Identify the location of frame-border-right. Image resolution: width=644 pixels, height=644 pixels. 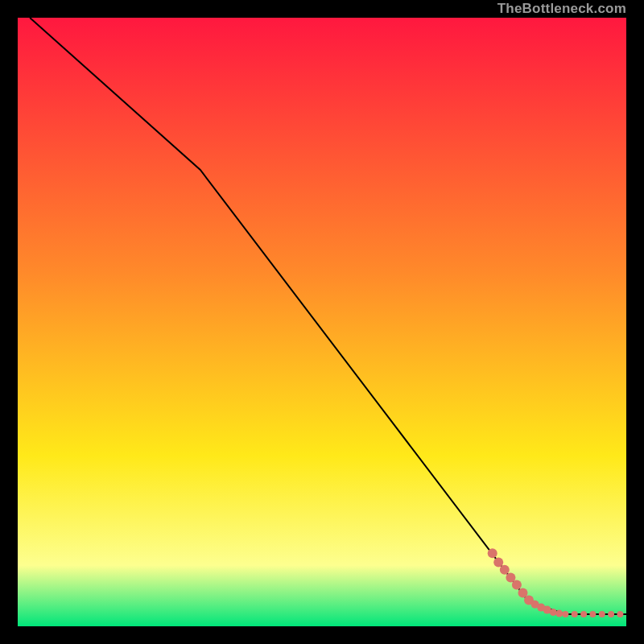
(635, 322).